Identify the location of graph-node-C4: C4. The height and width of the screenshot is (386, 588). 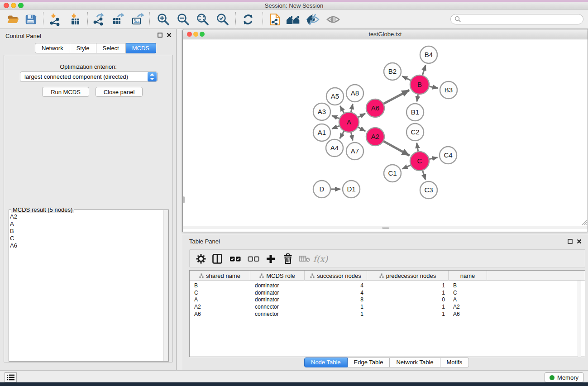
(448, 155).